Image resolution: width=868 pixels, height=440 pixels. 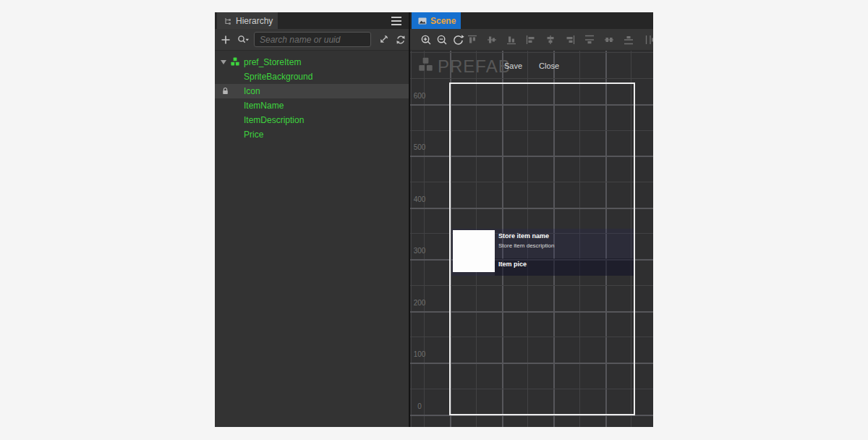 What do you see at coordinates (420, 302) in the screenshot?
I see `ruler-label: 200` at bounding box center [420, 302].